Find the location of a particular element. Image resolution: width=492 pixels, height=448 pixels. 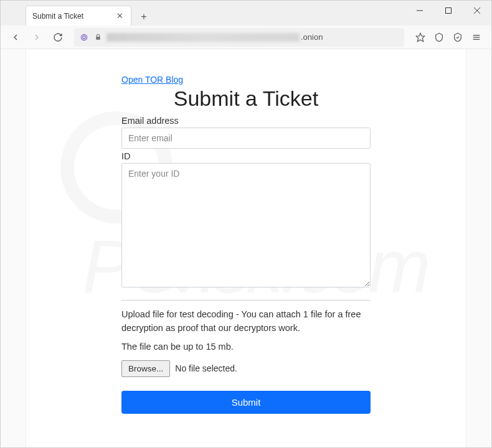

back-button is located at coordinates (16, 37).